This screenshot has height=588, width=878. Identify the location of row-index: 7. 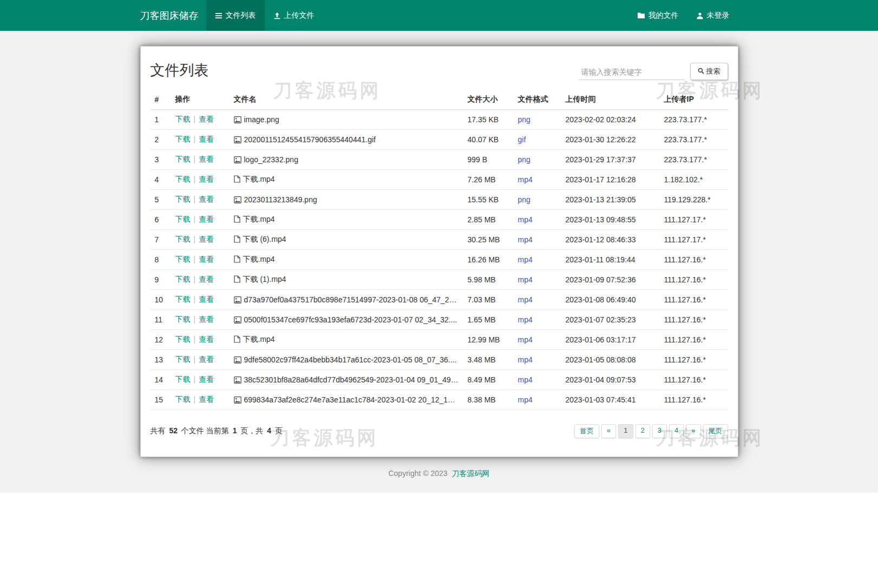
(161, 240).